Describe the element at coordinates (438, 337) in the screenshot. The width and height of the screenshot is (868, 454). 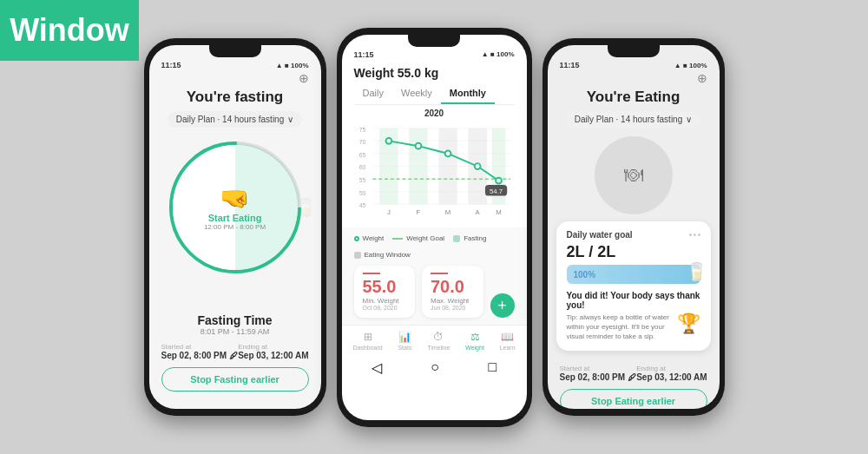
I see `timeline-icon: ⏱` at that location.